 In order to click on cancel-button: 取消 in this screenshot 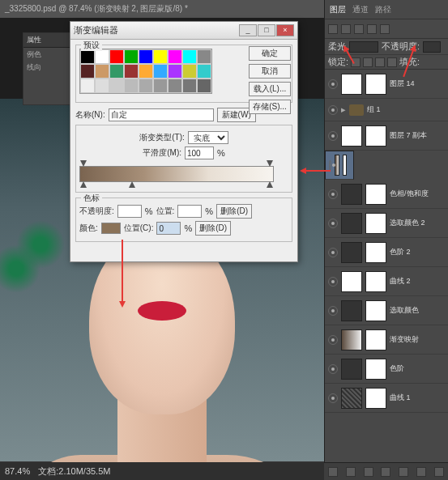, I will do `click(270, 71)`.